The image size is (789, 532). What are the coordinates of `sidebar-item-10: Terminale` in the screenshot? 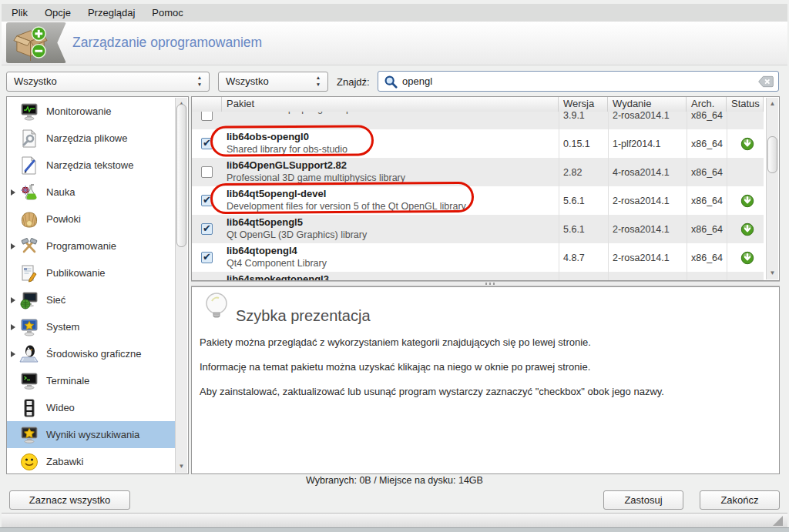 It's located at (91, 380).